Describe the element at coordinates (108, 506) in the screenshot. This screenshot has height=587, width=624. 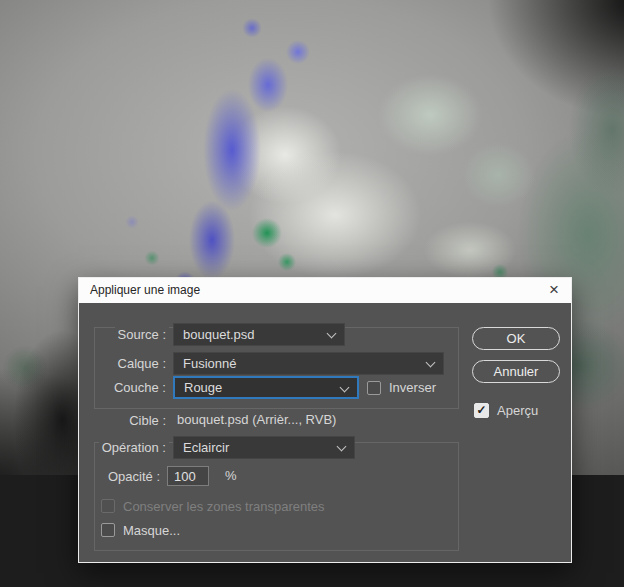
I see `preserve-transparency-checkbox-box` at that location.